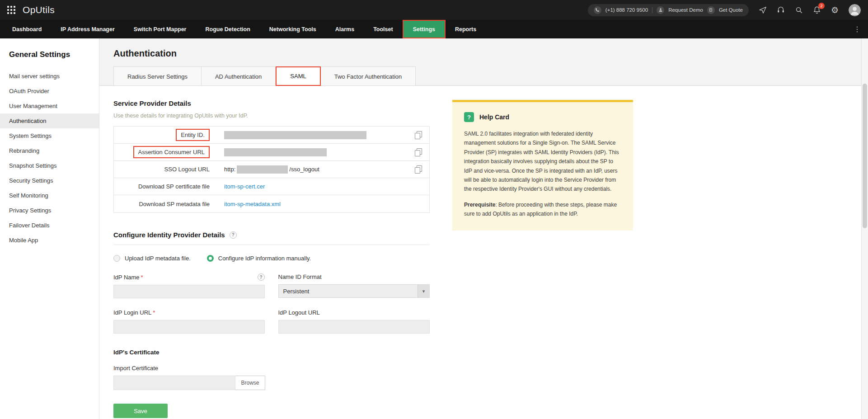 The width and height of the screenshot is (868, 419). What do you see at coordinates (261, 277) in the screenshot?
I see `idp-name-help-icon: ?` at bounding box center [261, 277].